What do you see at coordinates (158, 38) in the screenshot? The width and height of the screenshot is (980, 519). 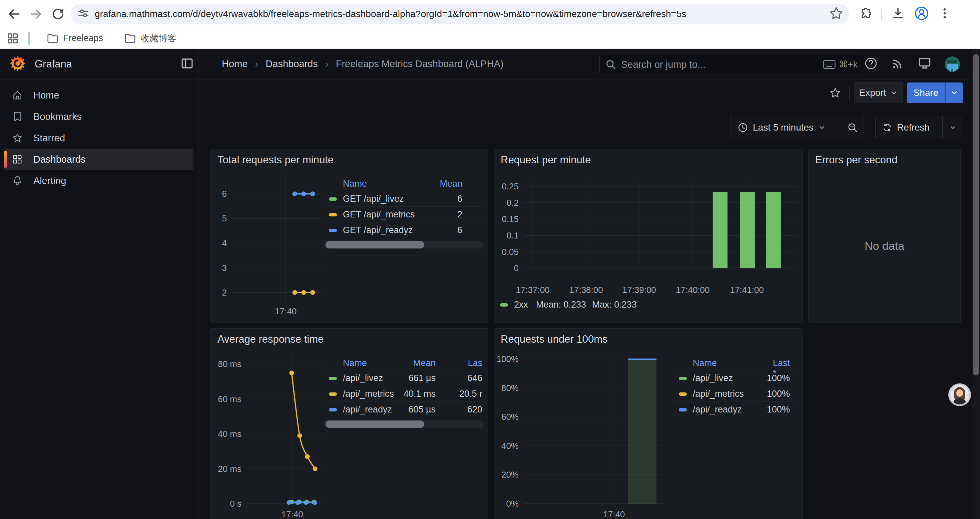 I see `bookmark-label: 收藏博客` at bounding box center [158, 38].